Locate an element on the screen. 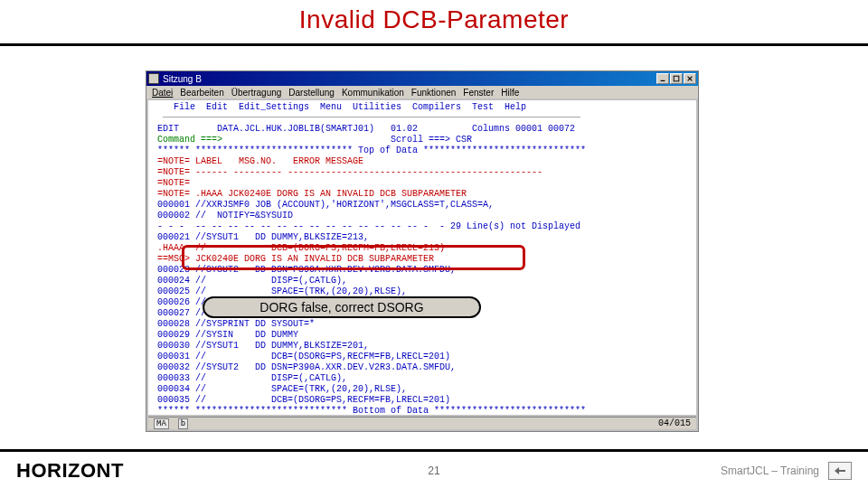 The image size is (868, 488). jcl-line-000001: 000001 //XXRJSMF0 JOB (ACCOUNT),'HORIZON… is located at coordinates (422, 205).